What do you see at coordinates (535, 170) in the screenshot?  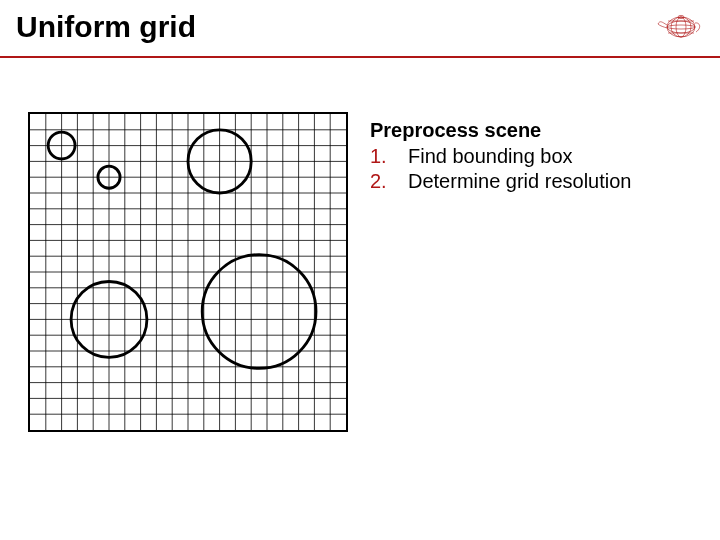 I see `numbered-list: 1. Find bounding box 2. Determine grid r…` at bounding box center [535, 170].